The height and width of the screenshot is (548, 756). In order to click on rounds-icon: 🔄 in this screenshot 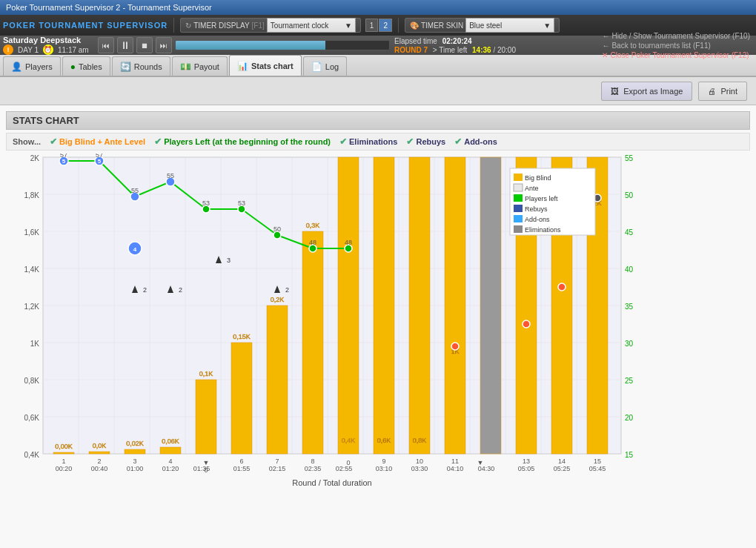, I will do `click(126, 67)`.